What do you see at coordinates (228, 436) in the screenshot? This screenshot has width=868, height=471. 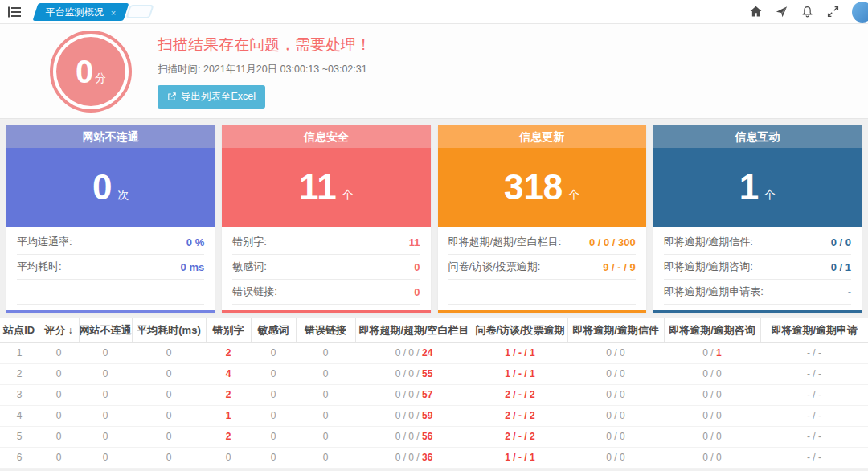 I see `table-cell: 2` at bounding box center [228, 436].